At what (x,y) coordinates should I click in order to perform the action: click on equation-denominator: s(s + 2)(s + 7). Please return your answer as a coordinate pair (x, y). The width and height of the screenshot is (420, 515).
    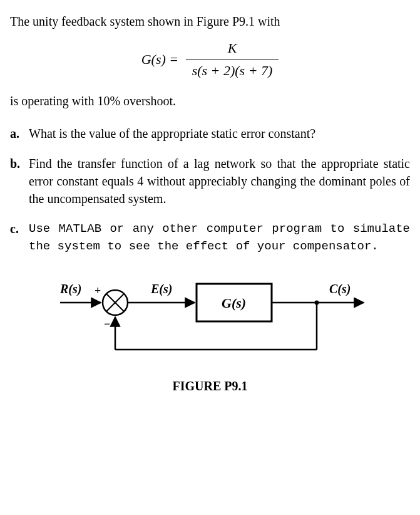
    Looking at the image, I should click on (233, 70).